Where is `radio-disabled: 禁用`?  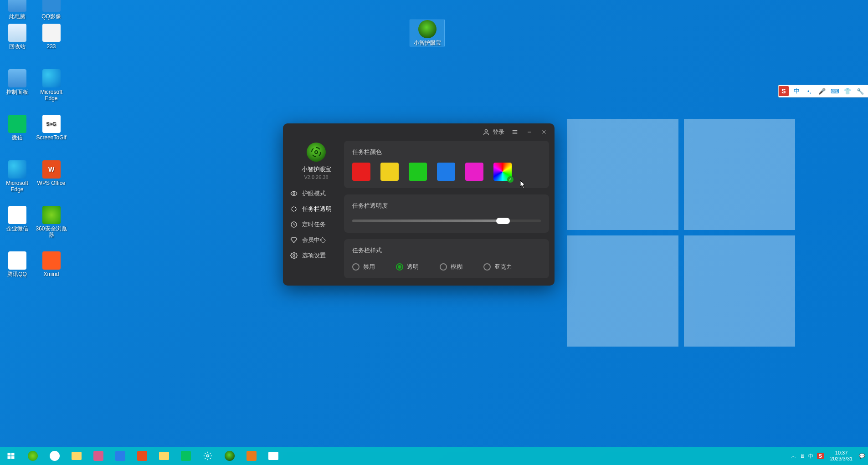 radio-disabled: 禁用 is located at coordinates (364, 267).